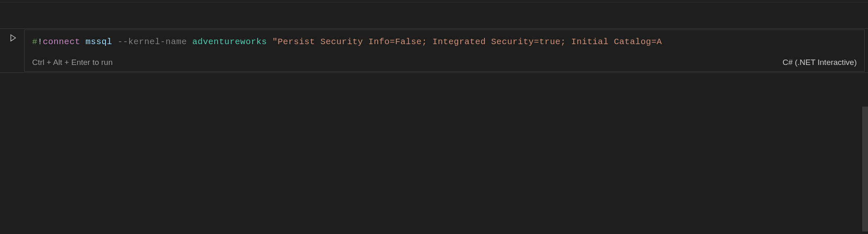 The width and height of the screenshot is (868, 234). I want to click on code-token-bang: !, so click(40, 42).